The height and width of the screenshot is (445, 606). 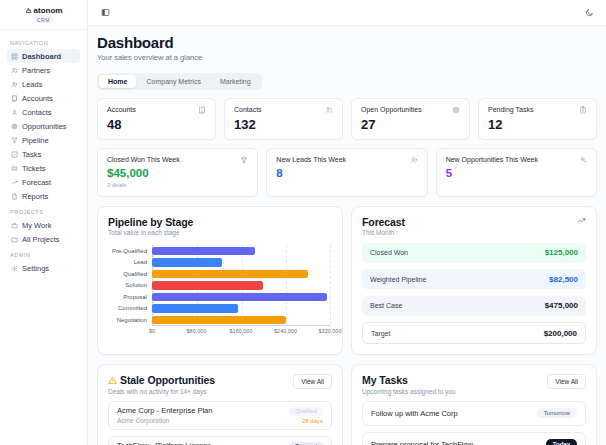 I want to click on week-stat-value: $45,000, so click(x=178, y=173).